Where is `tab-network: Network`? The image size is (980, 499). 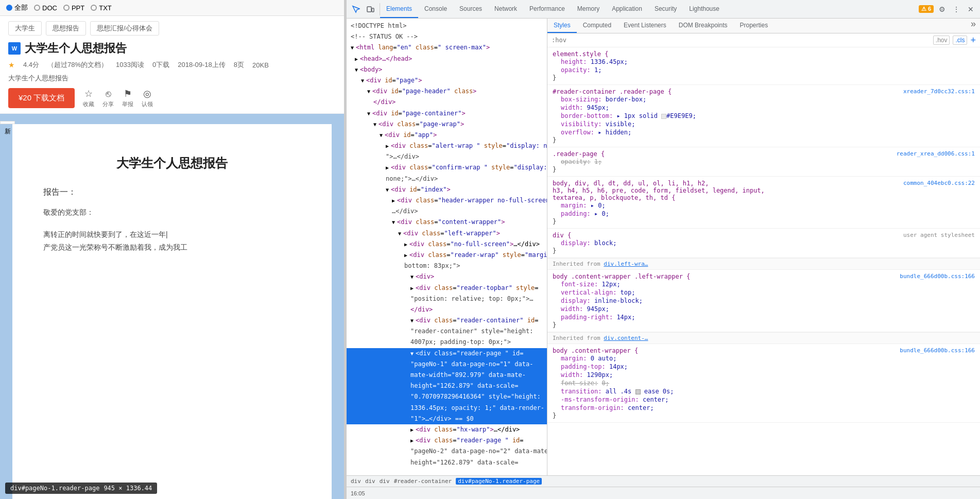
tab-network: Network is located at coordinates (506, 9).